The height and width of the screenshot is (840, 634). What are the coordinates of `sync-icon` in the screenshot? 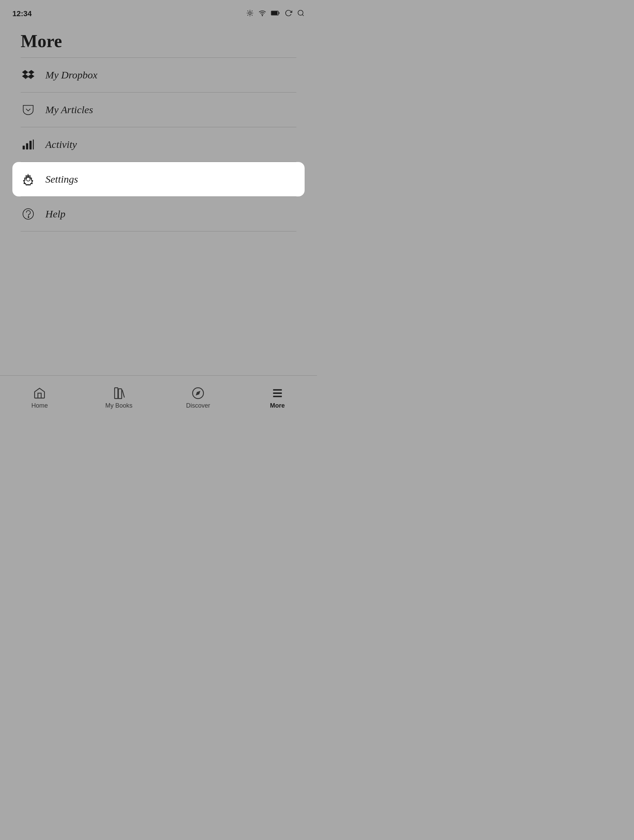 It's located at (289, 14).